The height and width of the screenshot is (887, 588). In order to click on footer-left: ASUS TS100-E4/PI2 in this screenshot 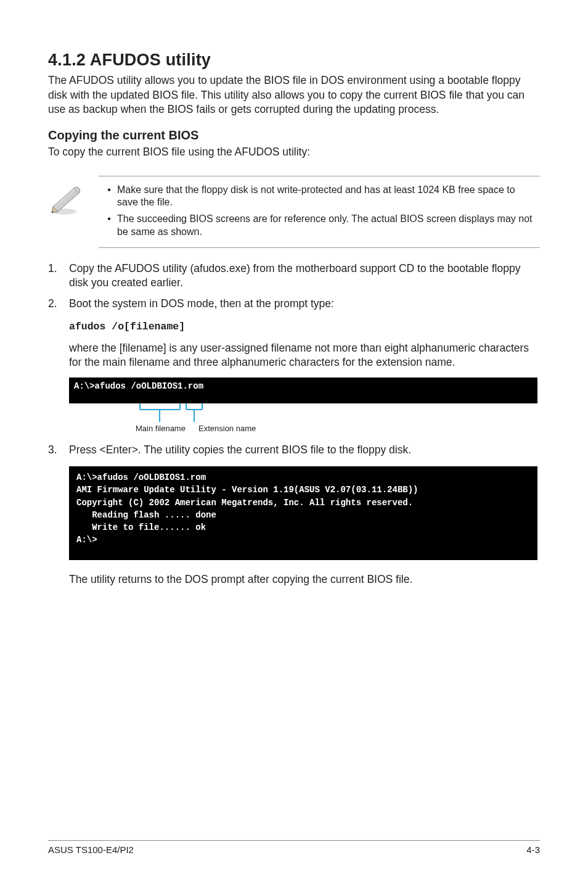, I will do `click(91, 850)`.